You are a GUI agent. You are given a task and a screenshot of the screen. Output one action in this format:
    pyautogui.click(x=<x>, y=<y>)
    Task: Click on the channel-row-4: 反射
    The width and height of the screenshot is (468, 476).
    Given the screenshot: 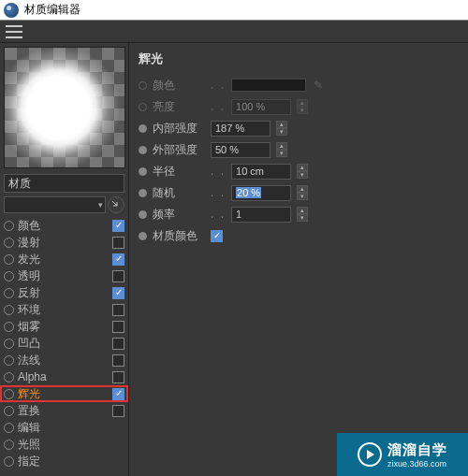 What is the action you would take?
    pyautogui.click(x=64, y=293)
    